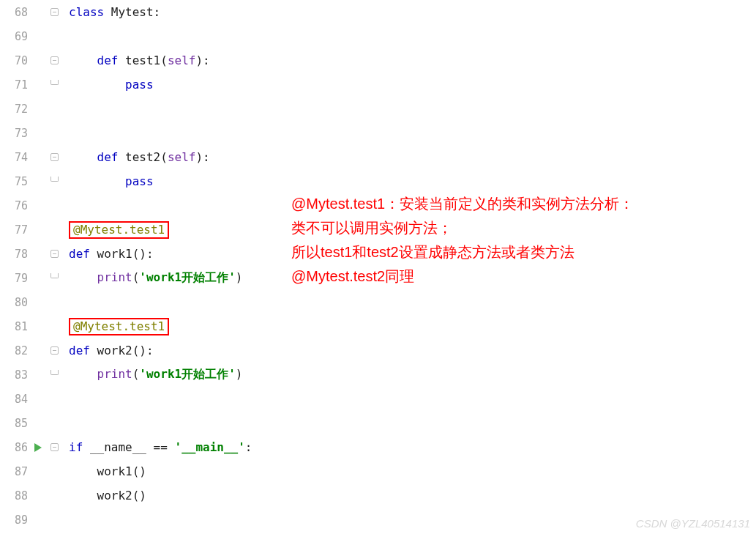 The image size is (756, 534). What do you see at coordinates (378, 108) in the screenshot?
I see `code-line: 72` at bounding box center [378, 108].